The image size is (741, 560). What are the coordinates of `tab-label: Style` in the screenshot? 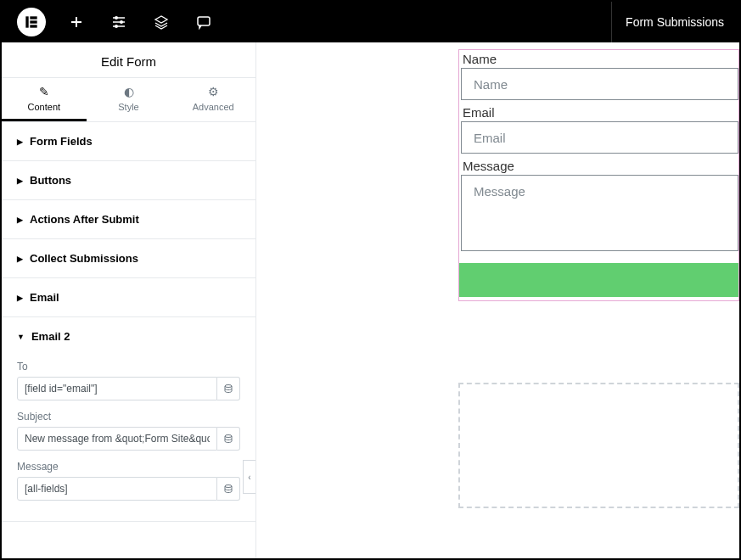 It's located at (128, 107).